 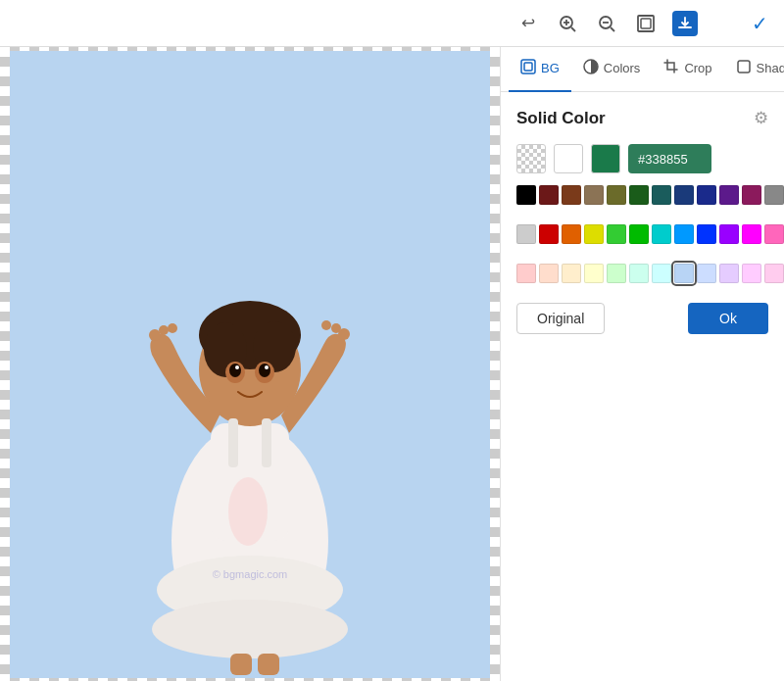 What do you see at coordinates (616, 273) in the screenshot?
I see `color-pastel-green` at bounding box center [616, 273].